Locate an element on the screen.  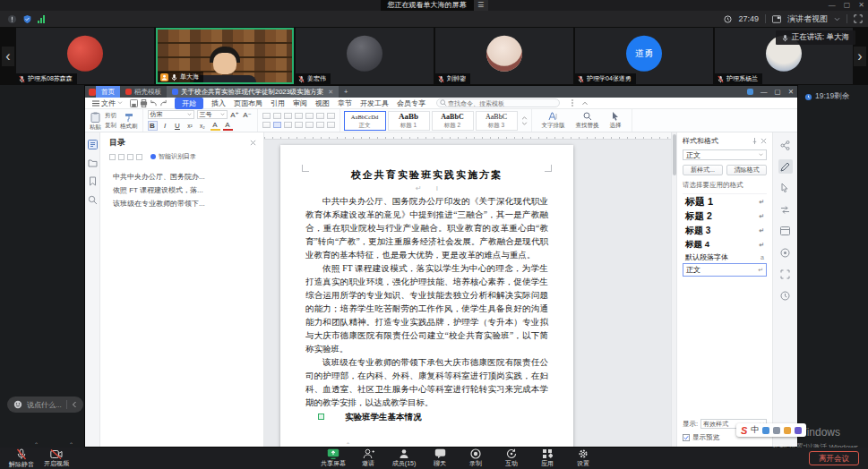
share-doc-icon is located at coordinates (786, 145).